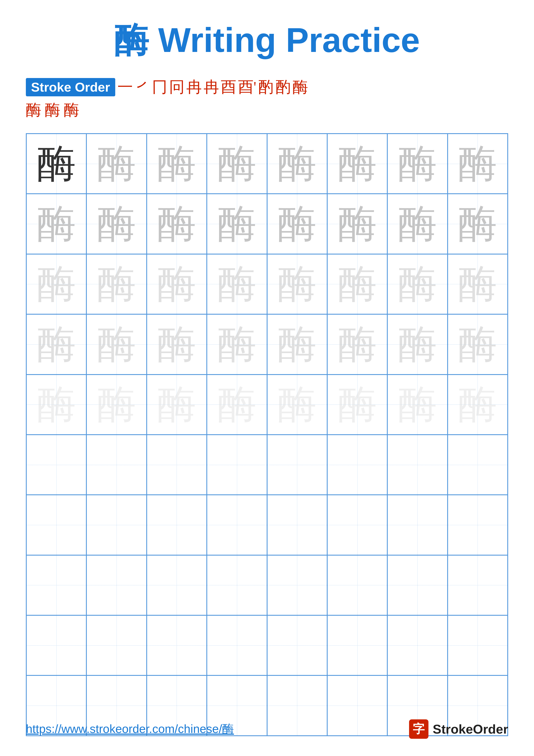  Describe the element at coordinates (177, 224) in the screenshot. I see `grid-cell-2-3: 酶` at that location.